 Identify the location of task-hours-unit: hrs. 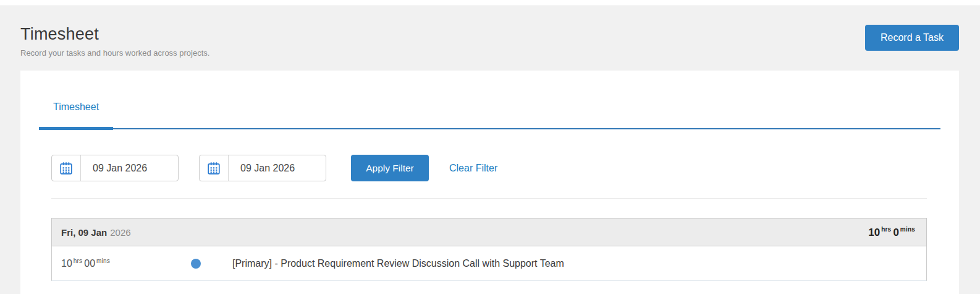
(78, 261).